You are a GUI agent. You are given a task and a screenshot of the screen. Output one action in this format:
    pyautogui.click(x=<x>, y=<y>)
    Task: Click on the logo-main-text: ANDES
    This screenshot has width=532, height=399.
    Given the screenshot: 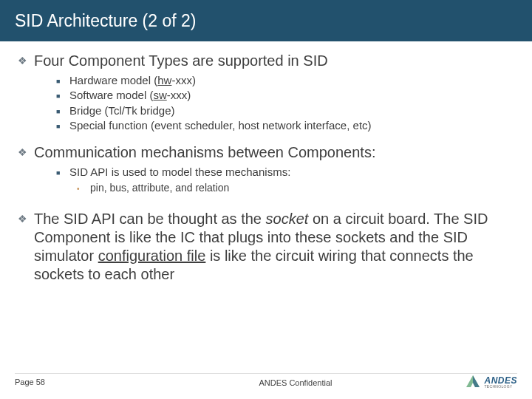 What is the action you would take?
    pyautogui.click(x=501, y=381)
    